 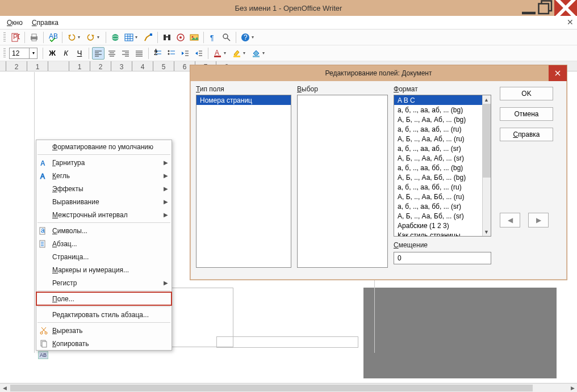 I want to click on menu-item: Выравнивание▶, so click(x=104, y=202).